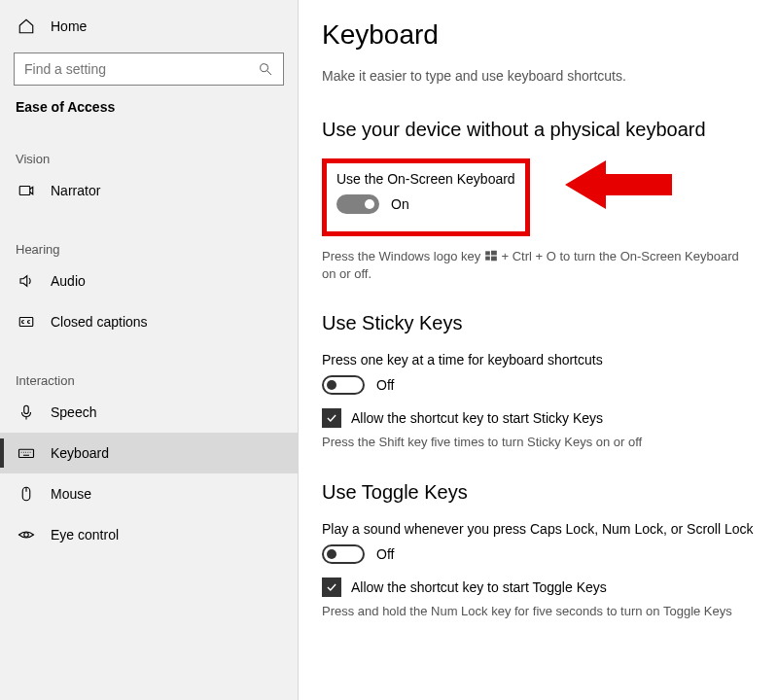 This screenshot has width=778, height=700. What do you see at coordinates (491, 256) in the screenshot?
I see `windows-logo-key-icon` at bounding box center [491, 256].